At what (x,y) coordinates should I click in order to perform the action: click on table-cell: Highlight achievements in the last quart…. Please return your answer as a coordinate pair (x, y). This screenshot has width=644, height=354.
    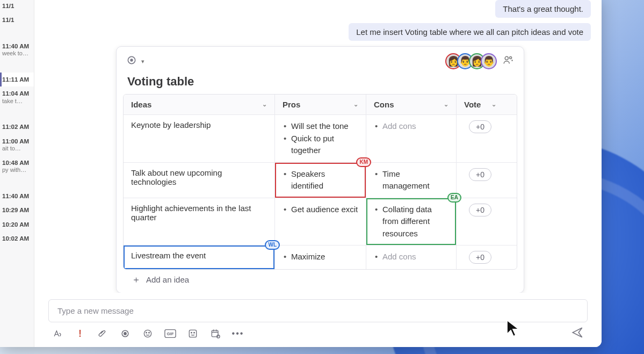
    Looking at the image, I should click on (199, 222).